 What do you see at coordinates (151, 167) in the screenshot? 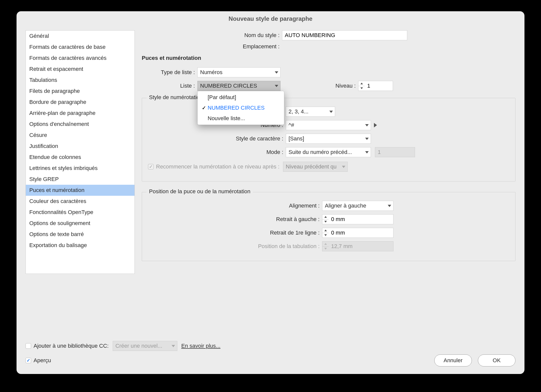
I see `restart-checkbox` at bounding box center [151, 167].